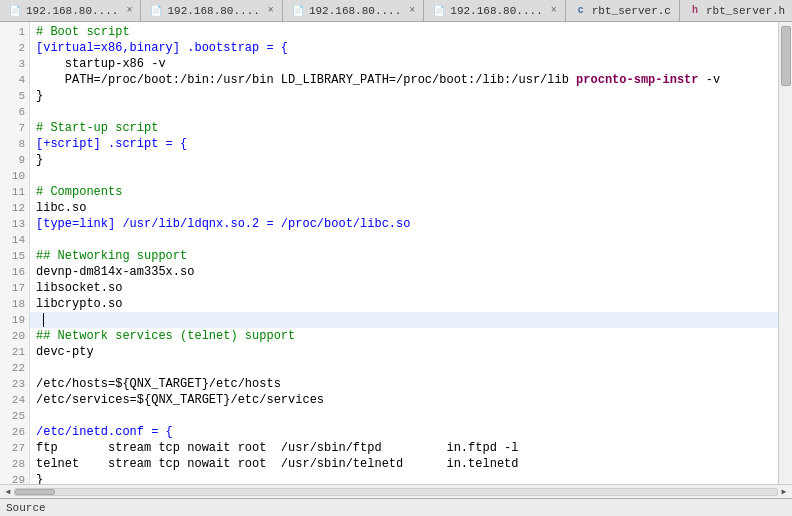 The image size is (792, 516). I want to click on tab-1-label: 192.168.80...., so click(72, 11).